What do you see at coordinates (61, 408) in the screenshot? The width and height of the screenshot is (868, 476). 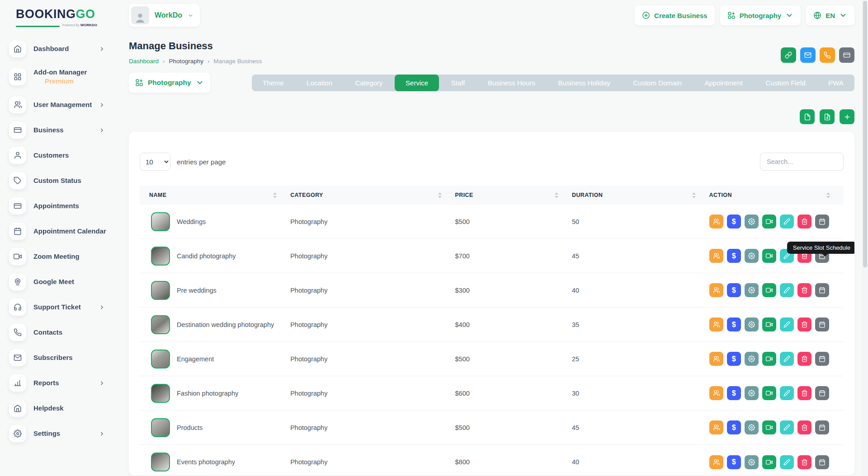 I see `sidebar-item-helpdesk: Helpdesk` at bounding box center [61, 408].